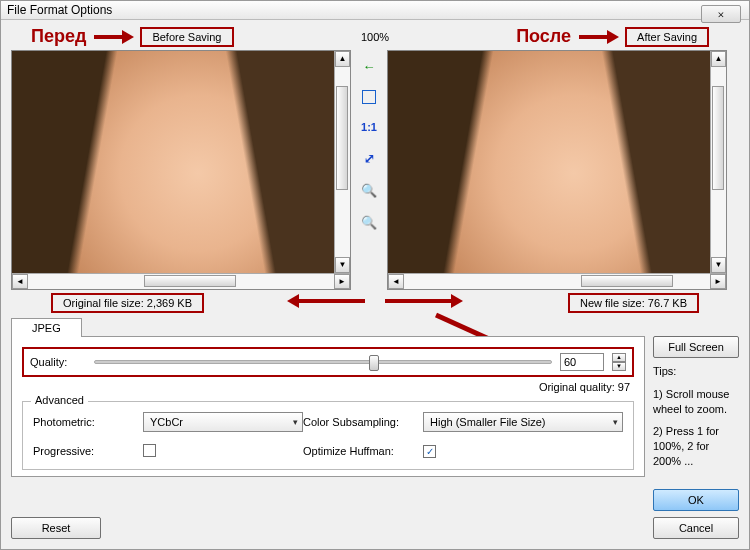 Image resolution: width=750 pixels, height=550 pixels. I want to click on before-vscrollbar: ▲ ▼, so click(342, 162).